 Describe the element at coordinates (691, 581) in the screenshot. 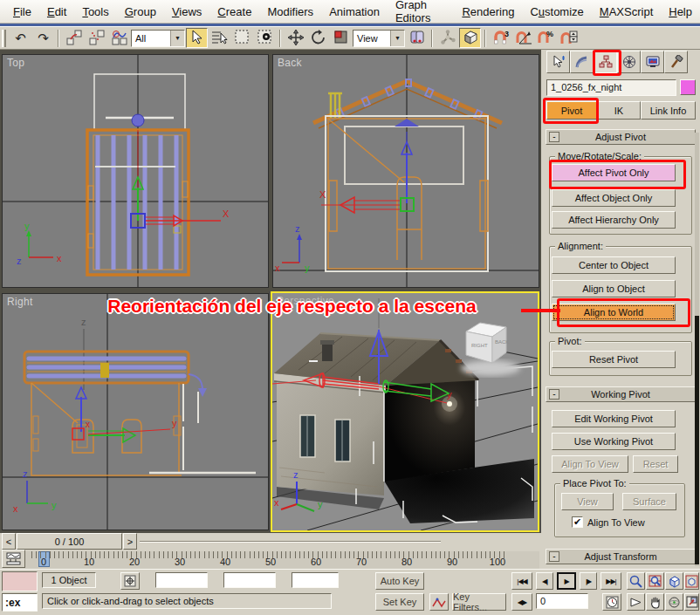

I see `zoom-extents-all-button` at that location.